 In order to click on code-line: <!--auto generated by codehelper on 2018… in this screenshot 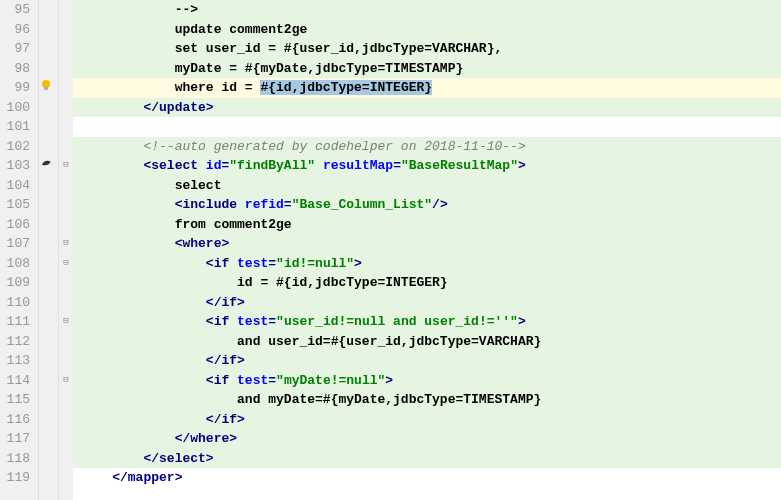, I will do `click(427, 147)`.